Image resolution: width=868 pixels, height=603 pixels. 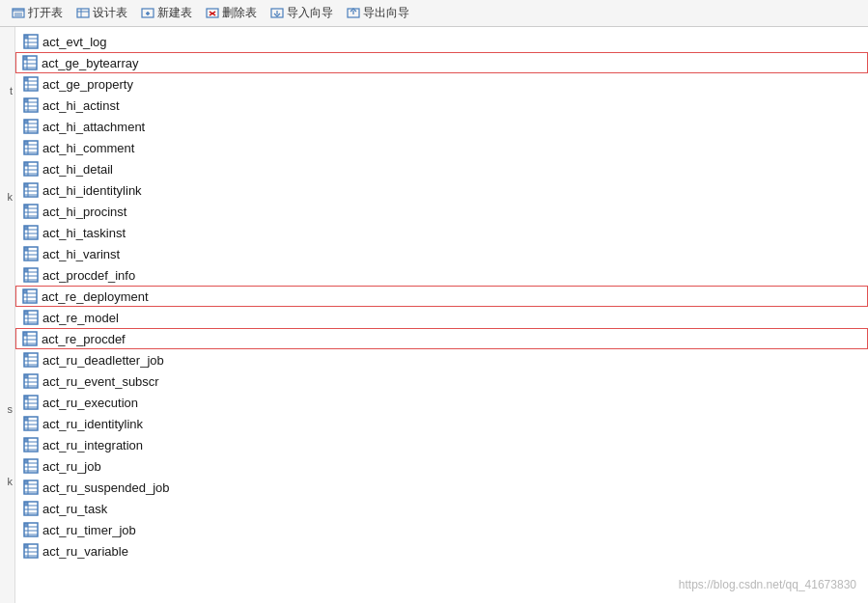 What do you see at coordinates (71, 467) in the screenshot?
I see `table-name-label: act_ru_job` at bounding box center [71, 467].